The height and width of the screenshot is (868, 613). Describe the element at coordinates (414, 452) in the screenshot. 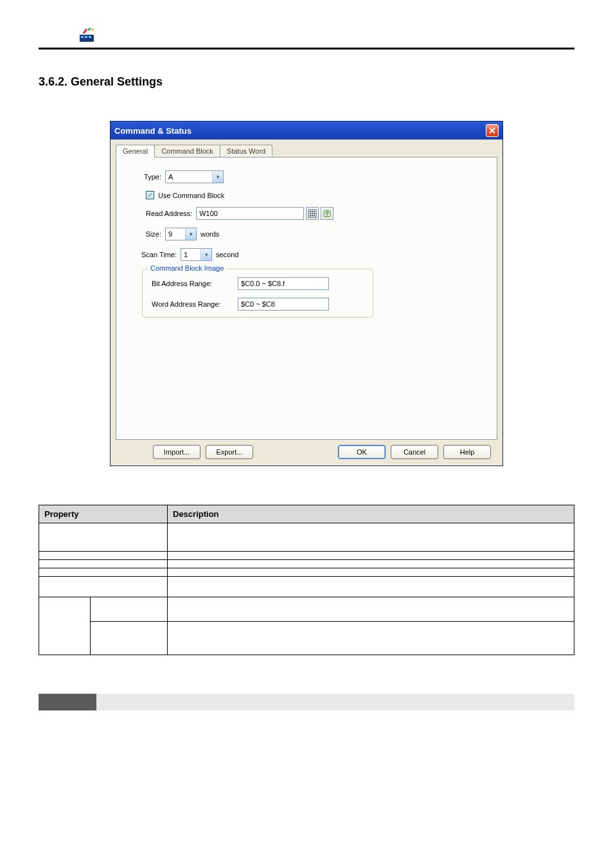

I see `cancel-button-label: Cancel` at that location.